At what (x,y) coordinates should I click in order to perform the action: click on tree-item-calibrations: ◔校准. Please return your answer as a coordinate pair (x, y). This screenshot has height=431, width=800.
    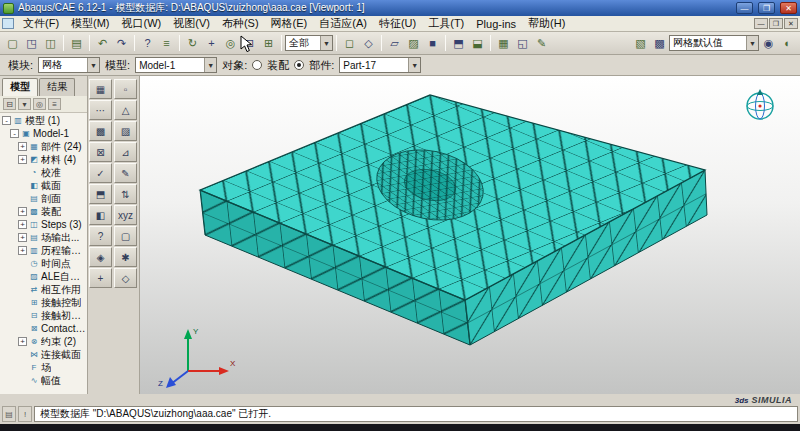
    Looking at the image, I should click on (44, 172).